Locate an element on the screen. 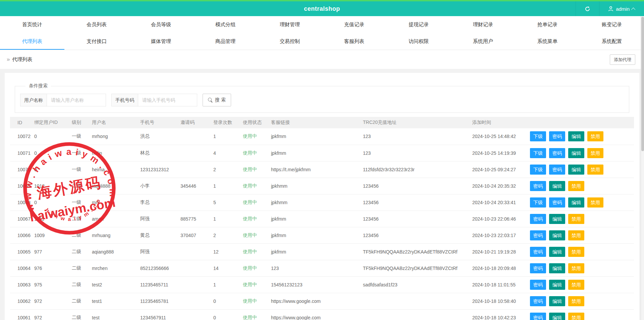  cell-created_at: 2024-10-23 22:03:17 is located at coordinates (501, 235).